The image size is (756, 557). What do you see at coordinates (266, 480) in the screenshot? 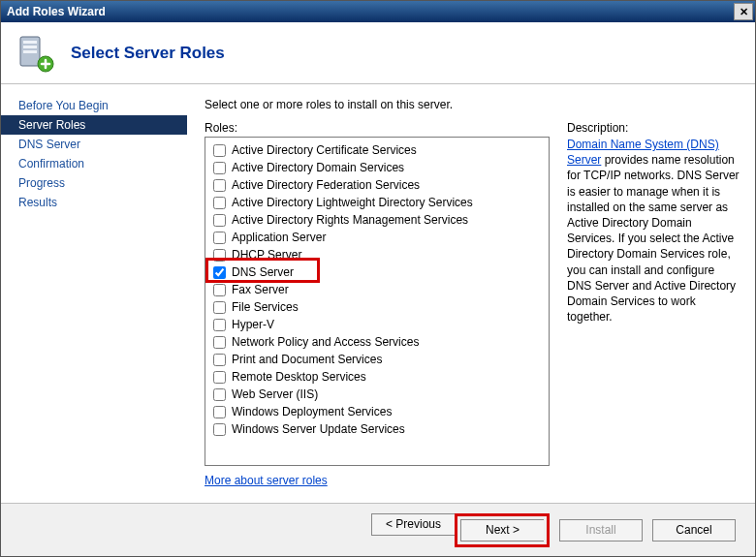
I see `more-about-roles-link: More about server roles` at bounding box center [266, 480].